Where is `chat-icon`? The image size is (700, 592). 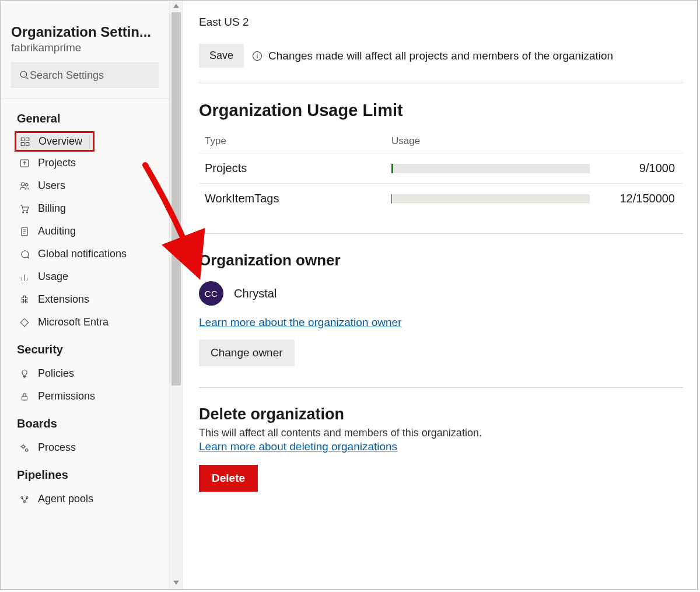 chat-icon is located at coordinates (24, 254).